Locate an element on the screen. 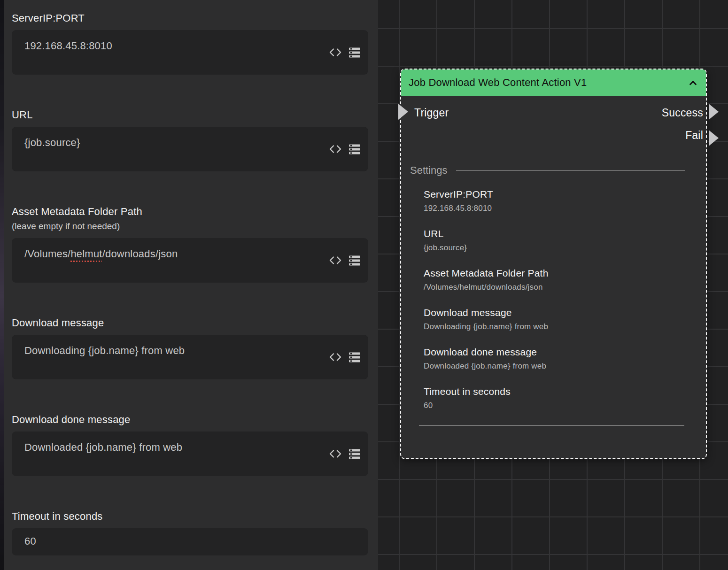 The height and width of the screenshot is (570, 728). settings-section-header: Settings is located at coordinates (548, 170).